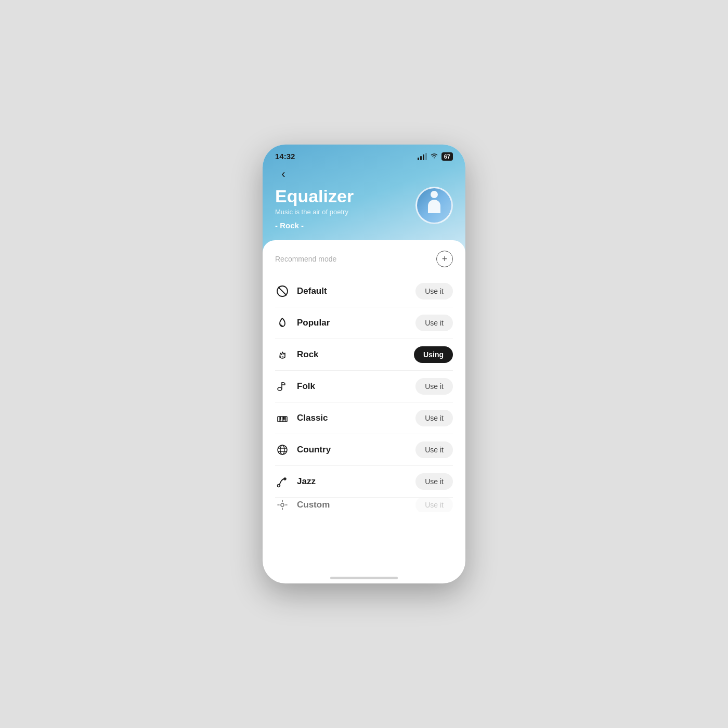  I want to click on avatar-figure, so click(434, 205).